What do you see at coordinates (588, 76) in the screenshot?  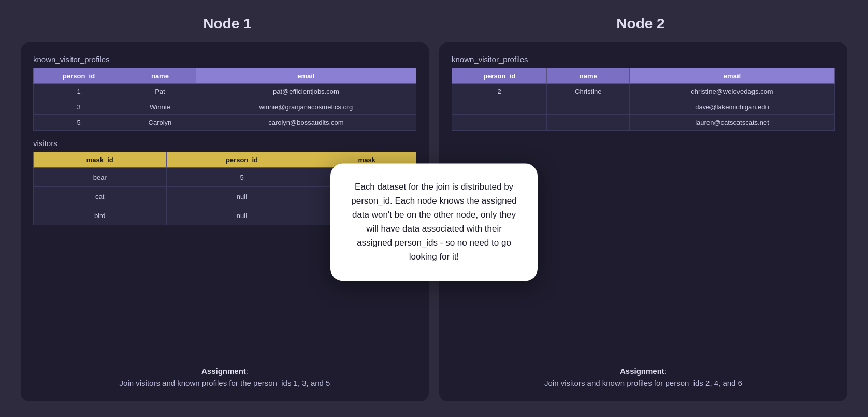 I see `node2-col-name: name` at bounding box center [588, 76].